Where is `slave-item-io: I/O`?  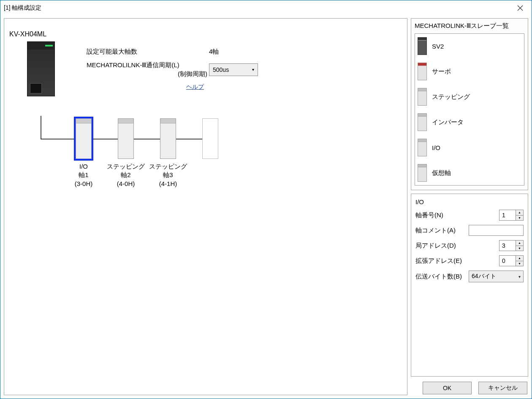
slave-item-io: I/O is located at coordinates (470, 148).